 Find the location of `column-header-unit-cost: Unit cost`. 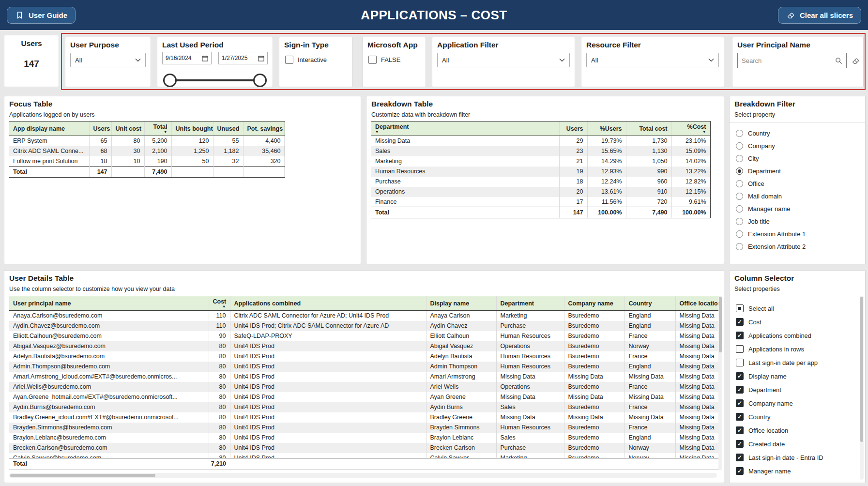

column-header-unit-cost: Unit cost is located at coordinates (128, 129).